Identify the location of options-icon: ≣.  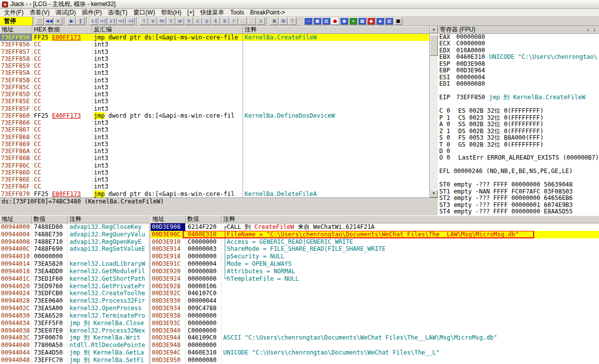
(275, 21).